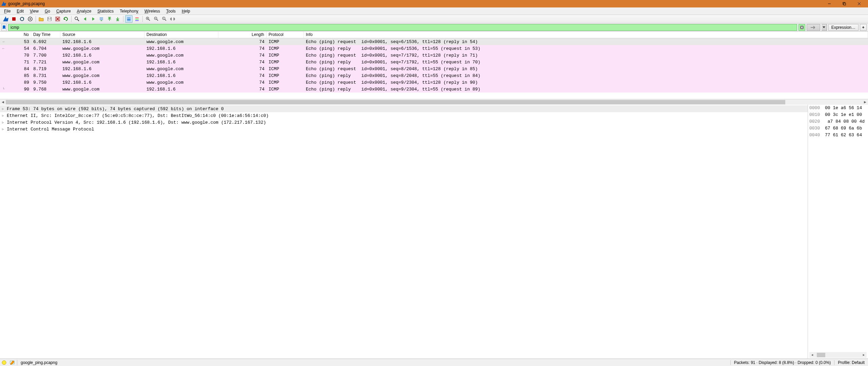  Describe the element at coordinates (844, 27) in the screenshot. I see `expression-button: Expression…` at that location.